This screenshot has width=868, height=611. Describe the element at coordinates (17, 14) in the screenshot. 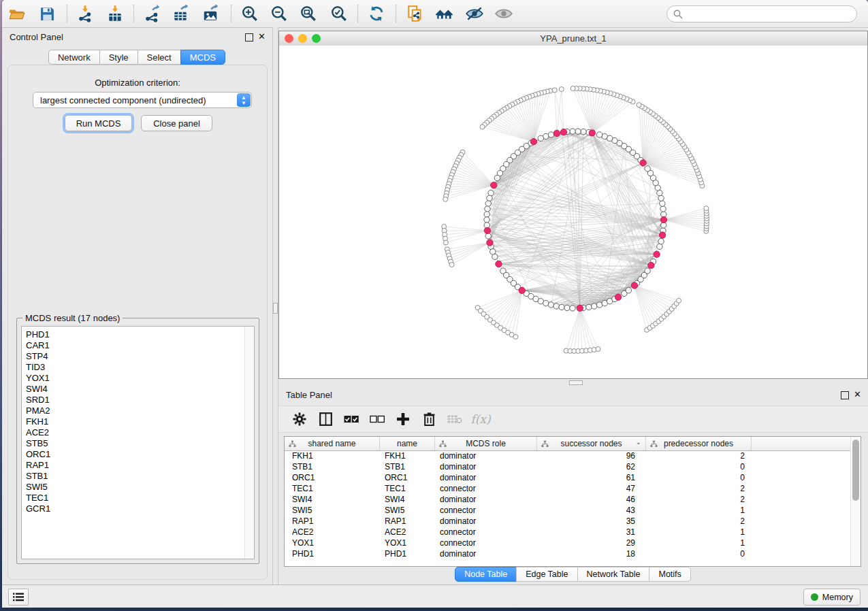

I see `open-folder-icon` at that location.